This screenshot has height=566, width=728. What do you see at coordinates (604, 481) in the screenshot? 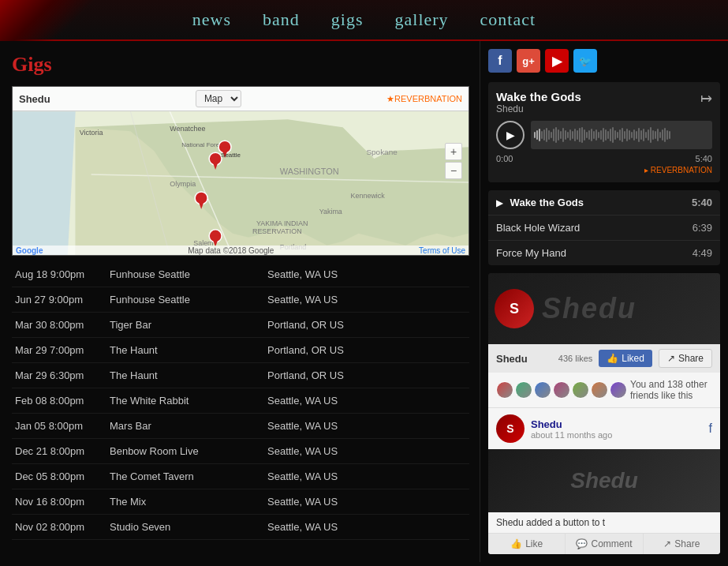
I see `fb-post-section: S Shedu about 11 months ago f Shedu Shed…` at bounding box center [604, 481].